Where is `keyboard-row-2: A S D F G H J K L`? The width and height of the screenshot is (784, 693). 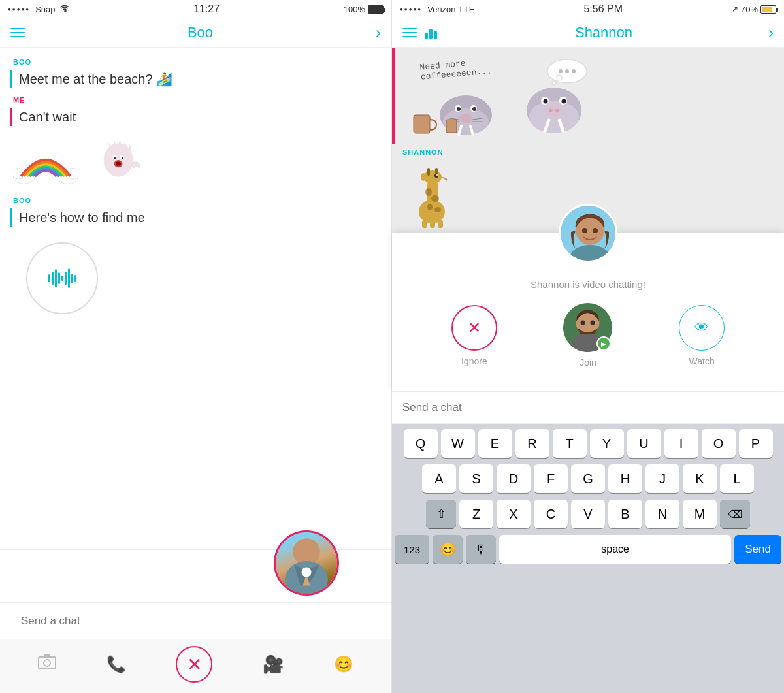
keyboard-row-2: A S D F G H J K L is located at coordinates (588, 479).